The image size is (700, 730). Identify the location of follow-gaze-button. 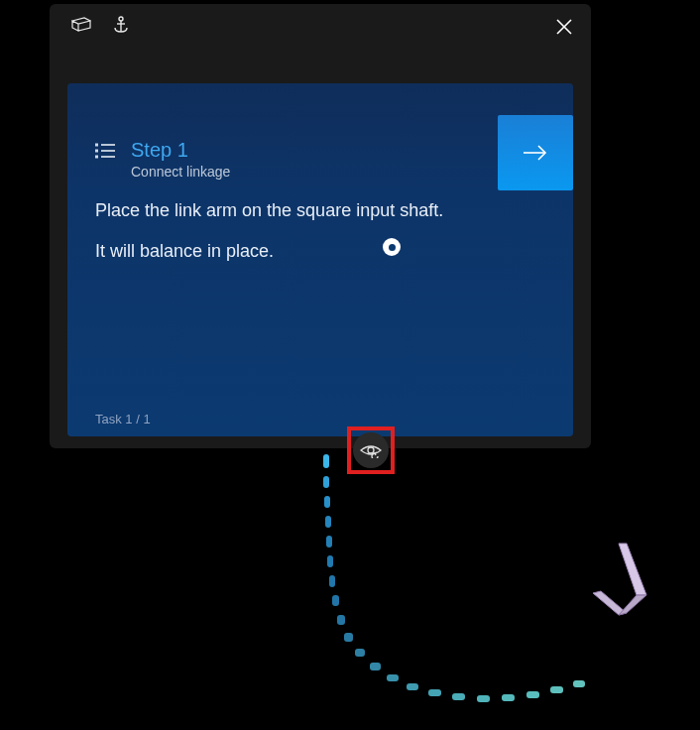
(371, 450).